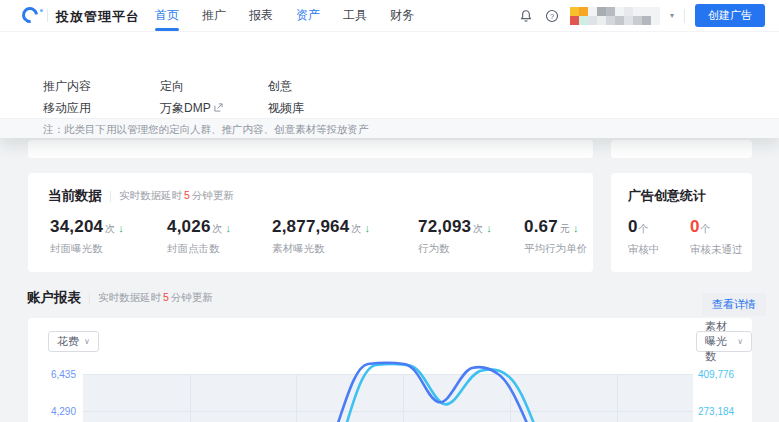 This screenshot has height=422, width=779. I want to click on external-link-icon, so click(218, 108).